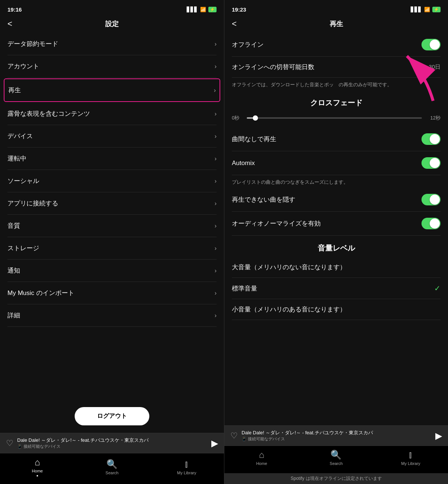  Describe the element at coordinates (112, 136) in the screenshot. I see `settings-item: デバイス ›` at that location.